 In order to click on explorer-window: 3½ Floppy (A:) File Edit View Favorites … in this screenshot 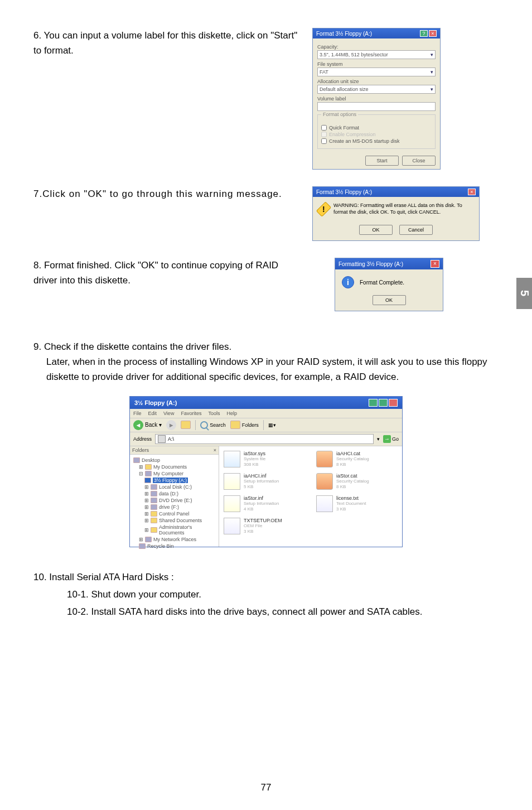, I will do `click(266, 472)`.